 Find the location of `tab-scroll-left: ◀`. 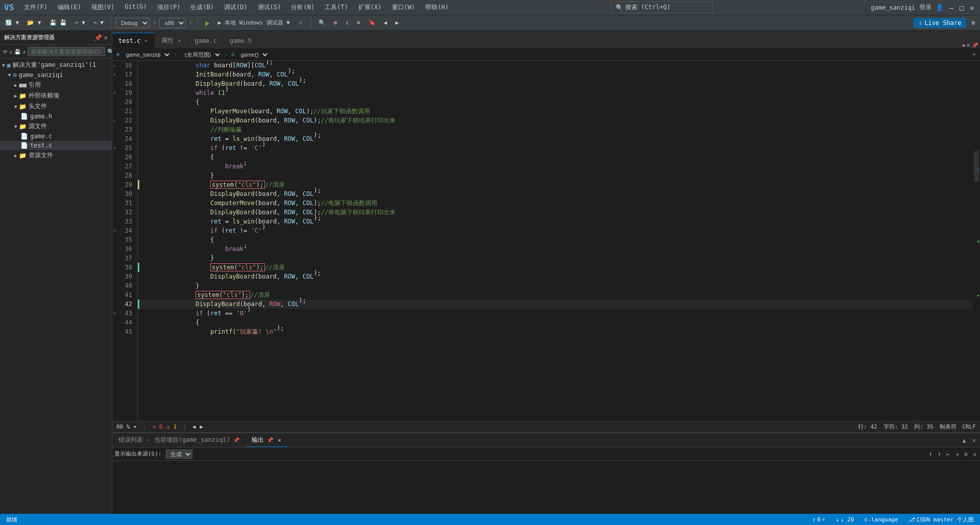

tab-scroll-left: ◀ is located at coordinates (963, 45).